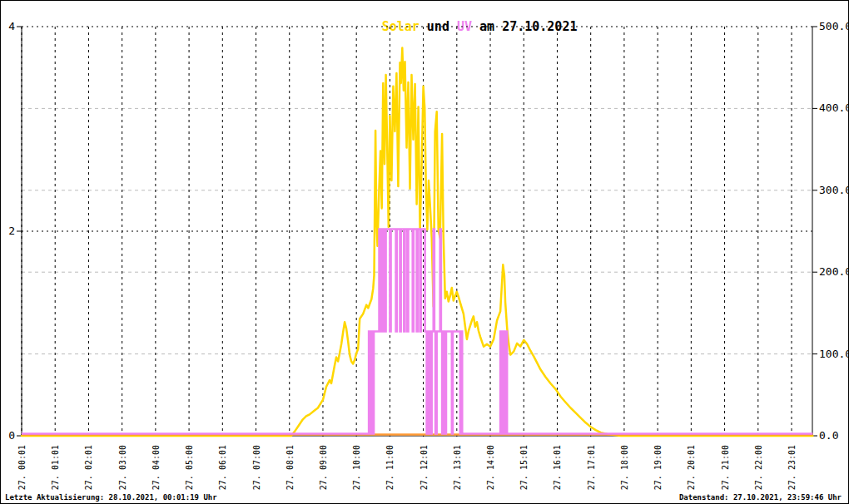  Describe the element at coordinates (834, 108) in the screenshot. I see `y-right-tick-label: 400.0` at that location.